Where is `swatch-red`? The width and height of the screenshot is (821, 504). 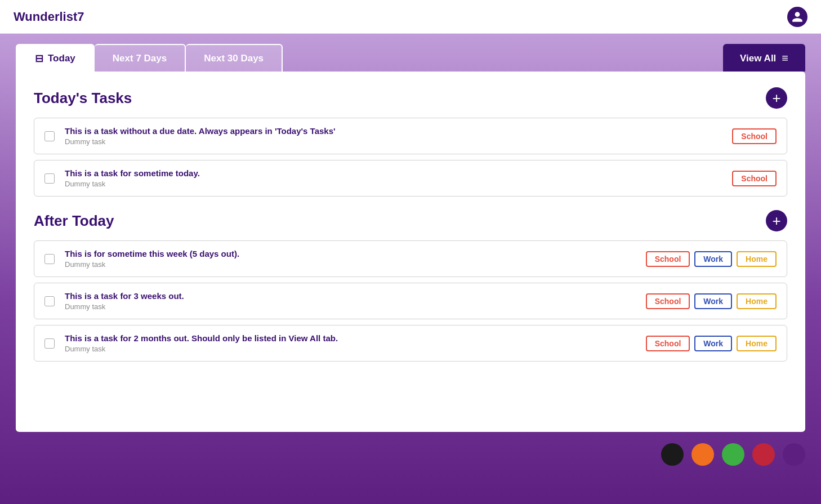
swatch-red is located at coordinates (764, 454).